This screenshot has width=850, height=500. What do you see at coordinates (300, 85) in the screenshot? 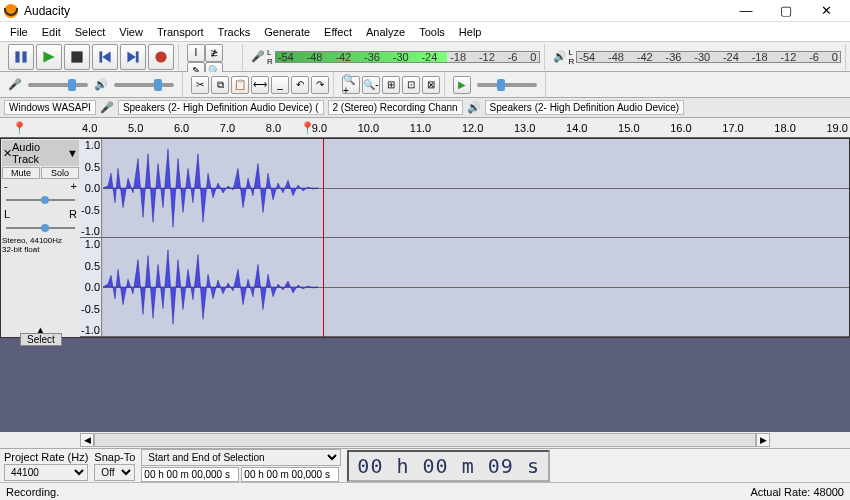
I see `undo-button: ↶` at bounding box center [300, 85].